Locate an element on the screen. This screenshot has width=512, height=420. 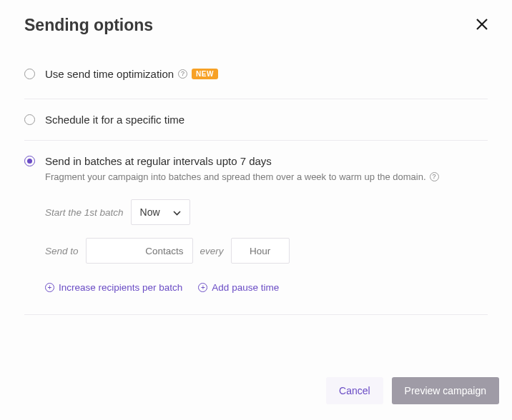
option-head: Send in batches at regular intervals upt… is located at coordinates (256, 161).